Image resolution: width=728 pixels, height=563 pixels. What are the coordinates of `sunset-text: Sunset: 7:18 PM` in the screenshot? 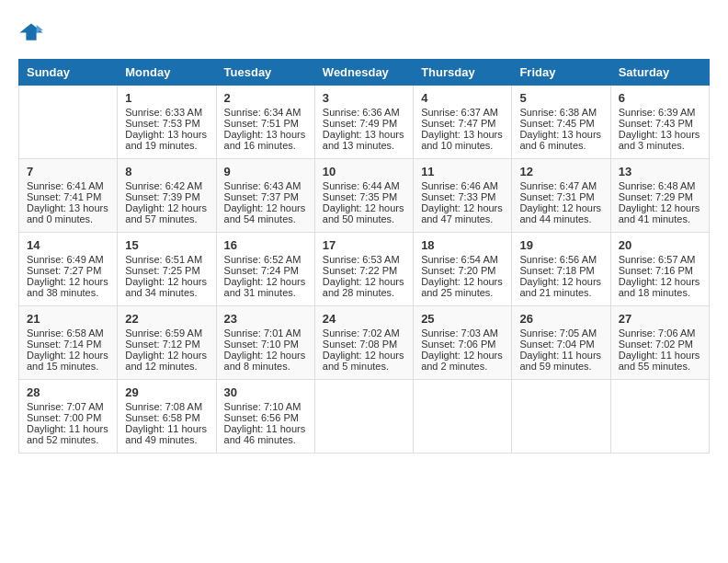 It's located at (561, 270).